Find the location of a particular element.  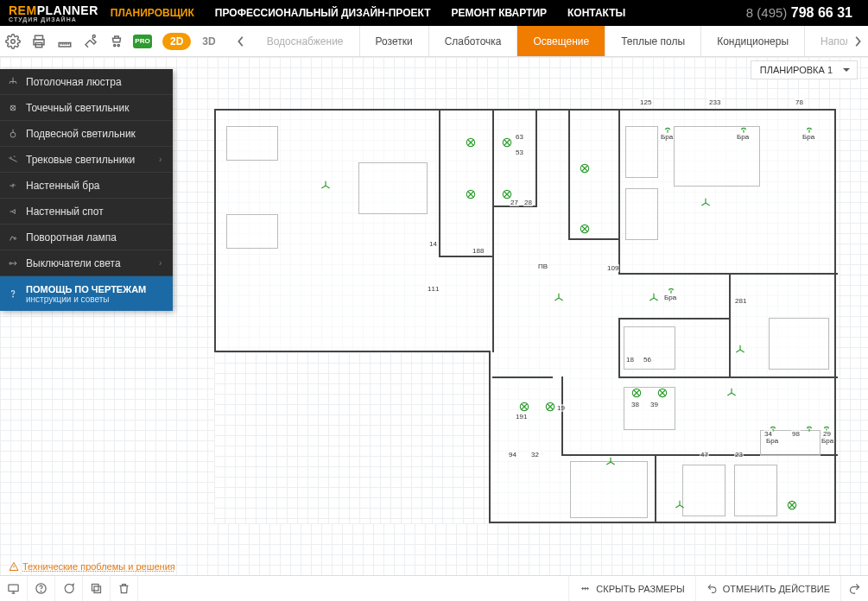

dim-label: Бра is located at coordinates (670, 297).